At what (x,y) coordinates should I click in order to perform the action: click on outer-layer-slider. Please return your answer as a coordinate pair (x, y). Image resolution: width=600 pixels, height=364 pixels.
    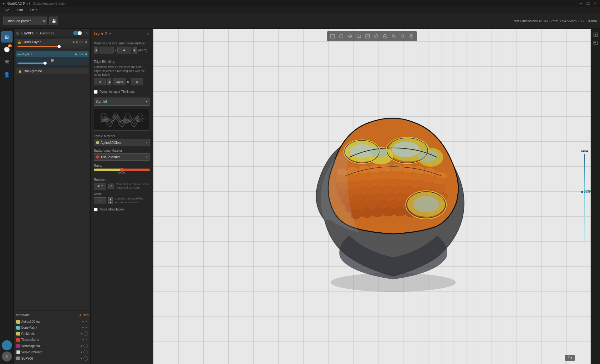
    Looking at the image, I should click on (52, 47).